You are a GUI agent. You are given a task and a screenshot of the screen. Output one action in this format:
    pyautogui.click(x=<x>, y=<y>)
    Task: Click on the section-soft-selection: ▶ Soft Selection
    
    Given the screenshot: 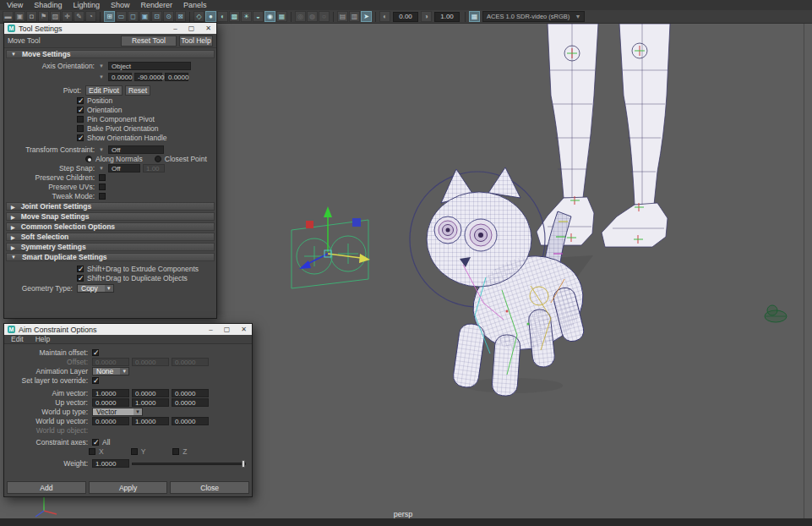 What is the action you would take?
    pyautogui.click(x=110, y=237)
    